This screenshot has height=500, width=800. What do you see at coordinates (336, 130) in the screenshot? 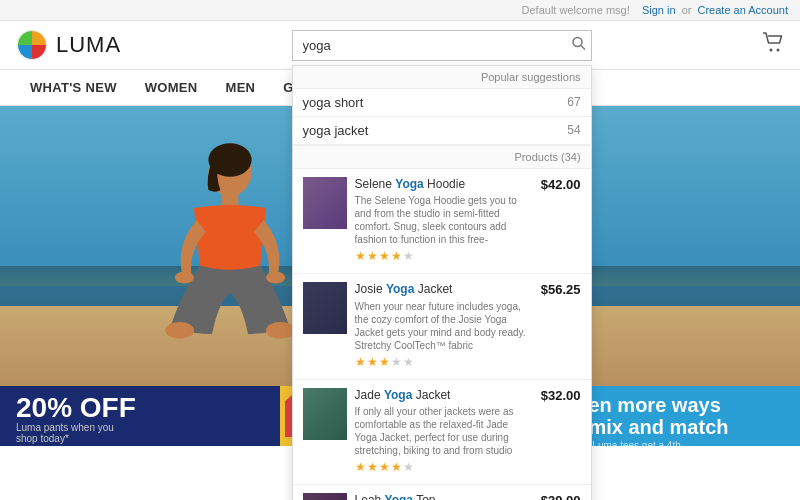
I see `suggestion-text-2: yoga jacket` at bounding box center [336, 130].